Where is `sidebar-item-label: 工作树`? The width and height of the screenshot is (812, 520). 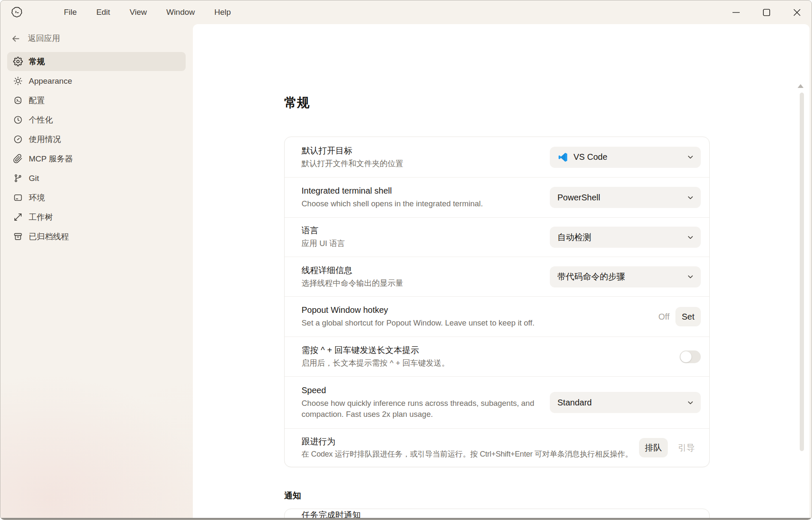
sidebar-item-label: 工作树 is located at coordinates (41, 217).